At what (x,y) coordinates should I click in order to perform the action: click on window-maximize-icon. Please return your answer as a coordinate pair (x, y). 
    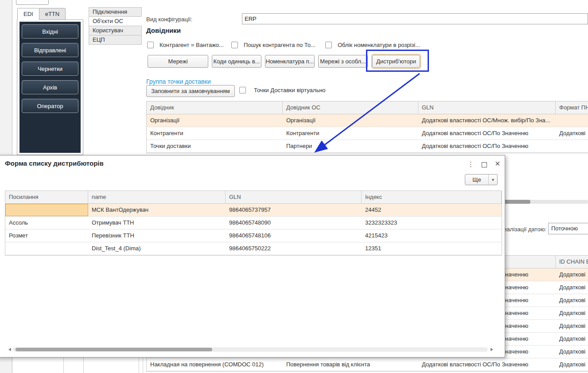
    Looking at the image, I should click on (484, 165).